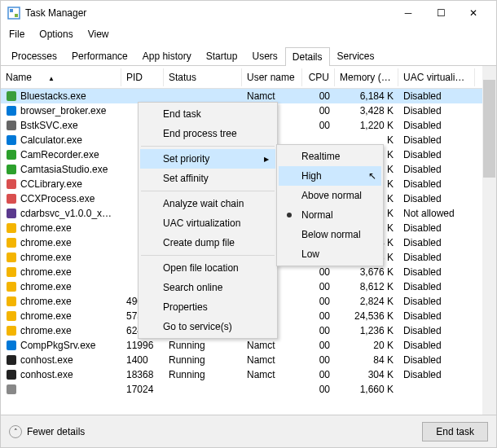  Describe the element at coordinates (248, 360) in the screenshot. I see `table-row: conhost.exe1400RunningNamct0084 KDisable…` at that location.